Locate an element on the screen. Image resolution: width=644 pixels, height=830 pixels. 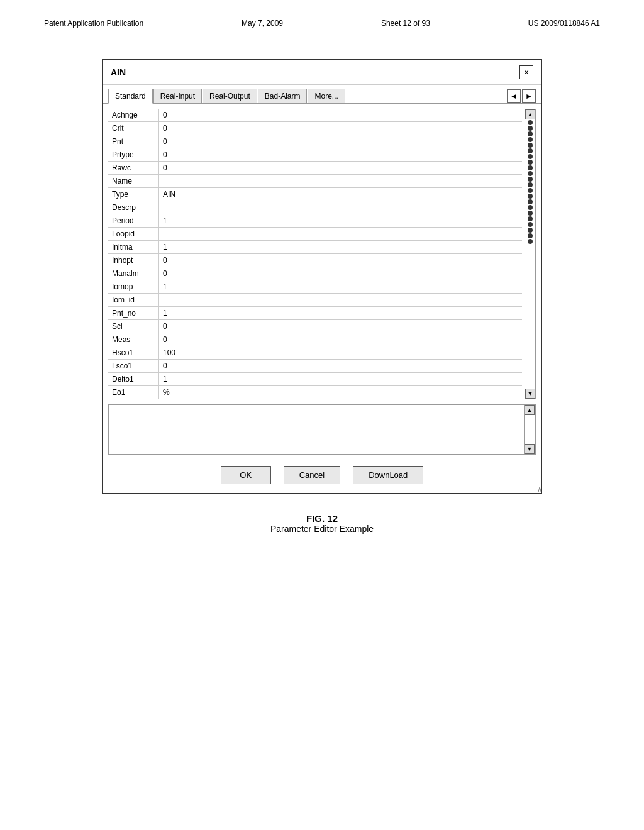
patent-date: May 7, 2009 is located at coordinates (262, 23).